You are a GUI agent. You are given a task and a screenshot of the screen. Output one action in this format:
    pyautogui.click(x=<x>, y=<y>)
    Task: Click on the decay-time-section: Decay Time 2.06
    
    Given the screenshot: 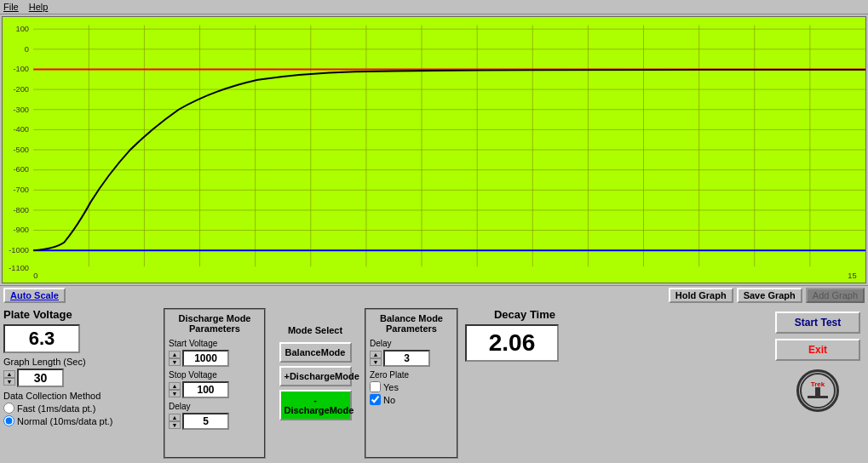 What is the action you would take?
    pyautogui.click(x=525, y=383)
    